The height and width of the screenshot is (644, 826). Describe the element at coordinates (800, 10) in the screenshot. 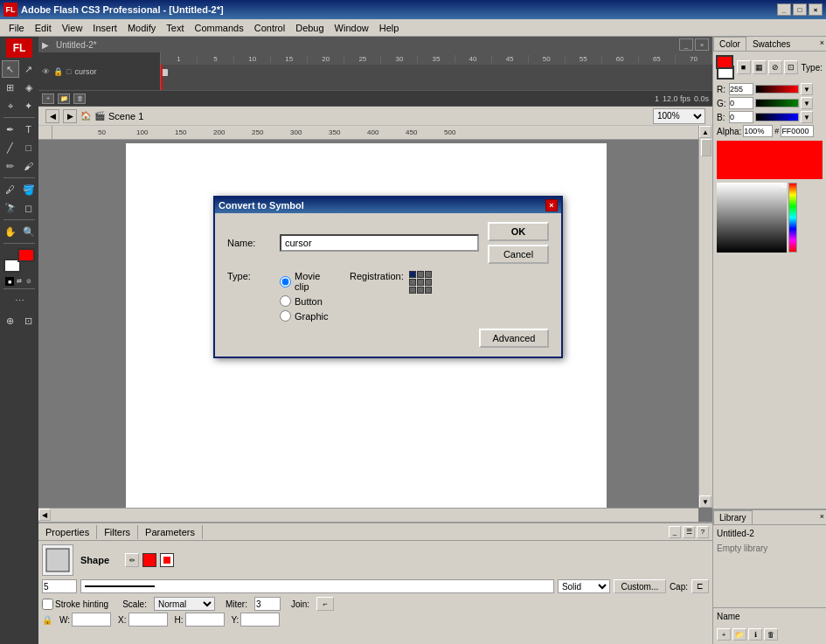

I see `window-controls: _ □ ×` at that location.